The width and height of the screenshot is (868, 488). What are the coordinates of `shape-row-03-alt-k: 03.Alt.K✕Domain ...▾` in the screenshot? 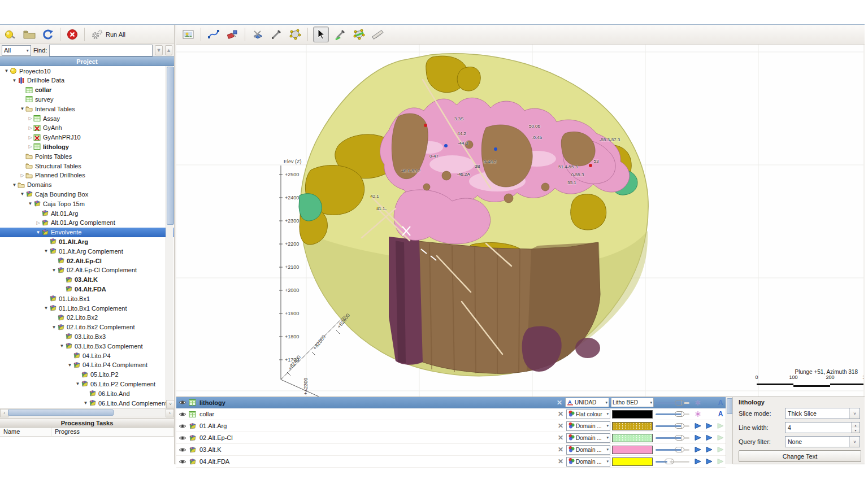 It's located at (451, 450).